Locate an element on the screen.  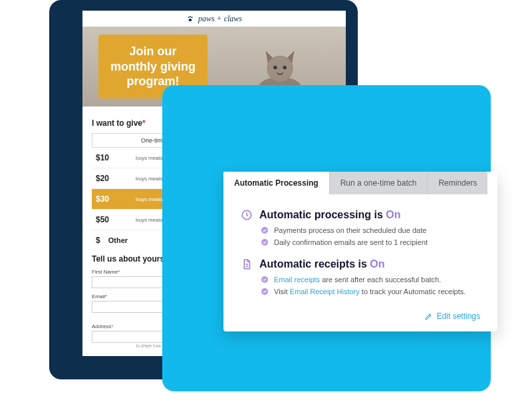
document-icon is located at coordinates (247, 264).